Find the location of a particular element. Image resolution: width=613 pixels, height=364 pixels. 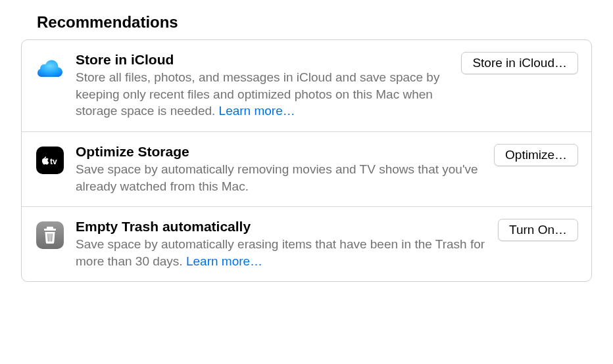

row-content: Optimize Storage Save space by automatic… is located at coordinates (280, 170).